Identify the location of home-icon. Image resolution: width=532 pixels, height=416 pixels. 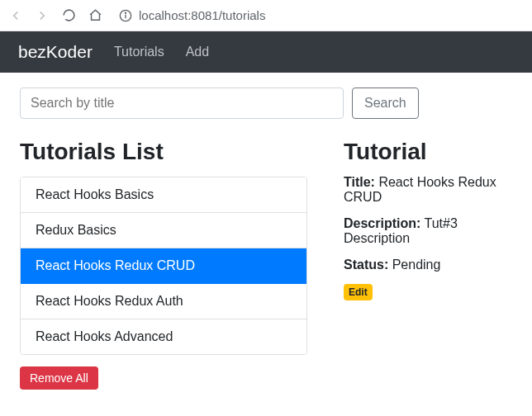
(95, 16).